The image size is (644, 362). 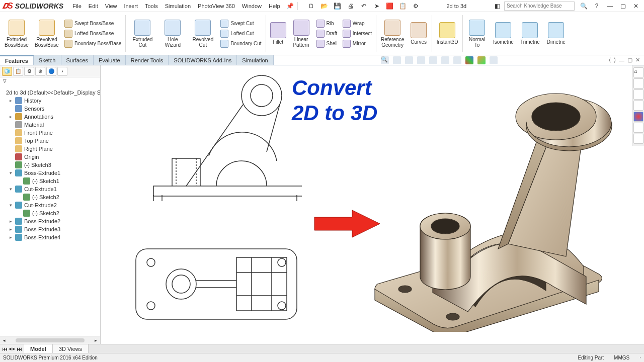 What do you see at coordinates (421, 60) in the screenshot?
I see `section-view-icon` at bounding box center [421, 60].